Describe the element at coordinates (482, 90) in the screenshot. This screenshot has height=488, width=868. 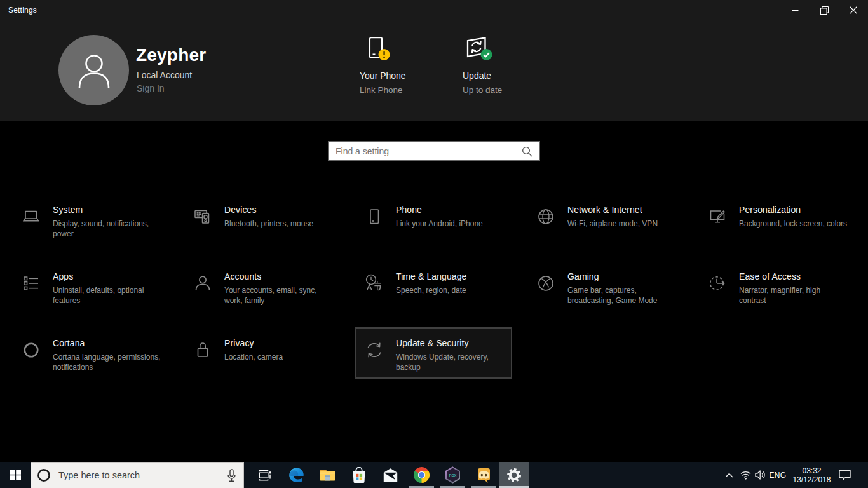
I see `update-subtitle: Up to date` at that location.